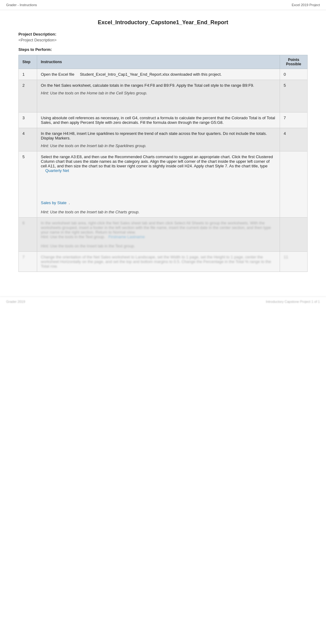  I want to click on step-instructions: Using absolute cell references as necess…, so click(158, 120).